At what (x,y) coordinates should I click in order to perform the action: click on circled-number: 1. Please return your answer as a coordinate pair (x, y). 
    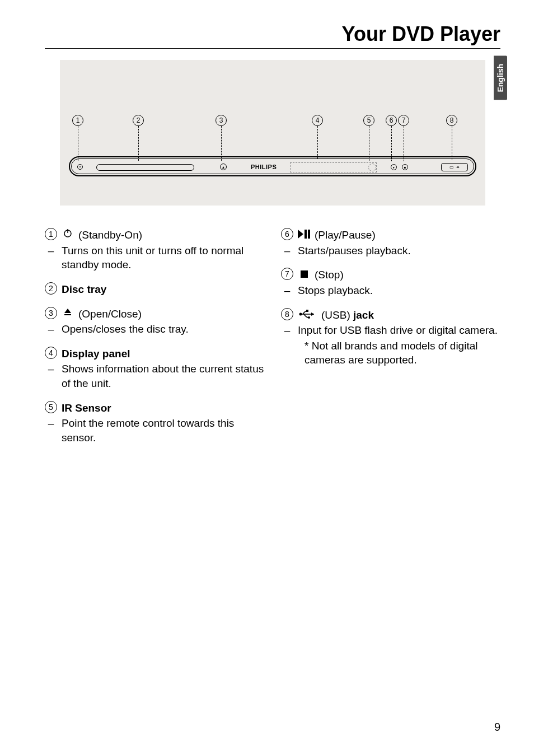
    Looking at the image, I should click on (51, 234).